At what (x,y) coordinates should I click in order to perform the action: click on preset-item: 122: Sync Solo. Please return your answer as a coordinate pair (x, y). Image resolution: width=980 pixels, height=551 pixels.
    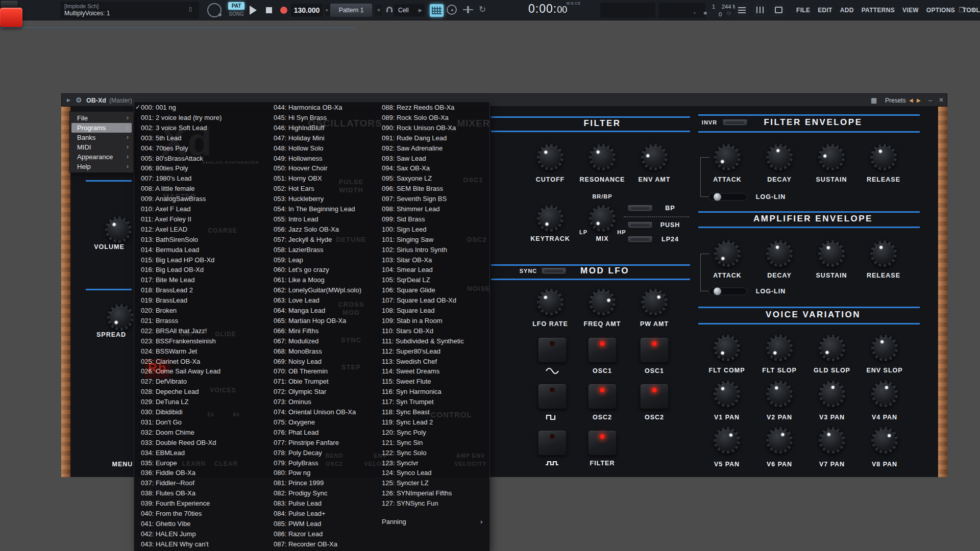
    Looking at the image, I should click on (404, 453).